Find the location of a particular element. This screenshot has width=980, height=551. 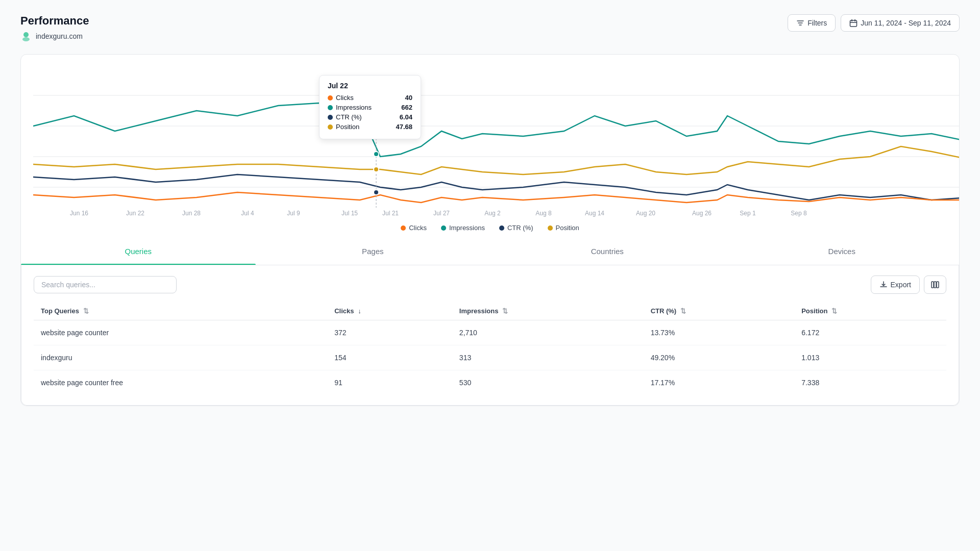

export-button: Export is located at coordinates (895, 285).